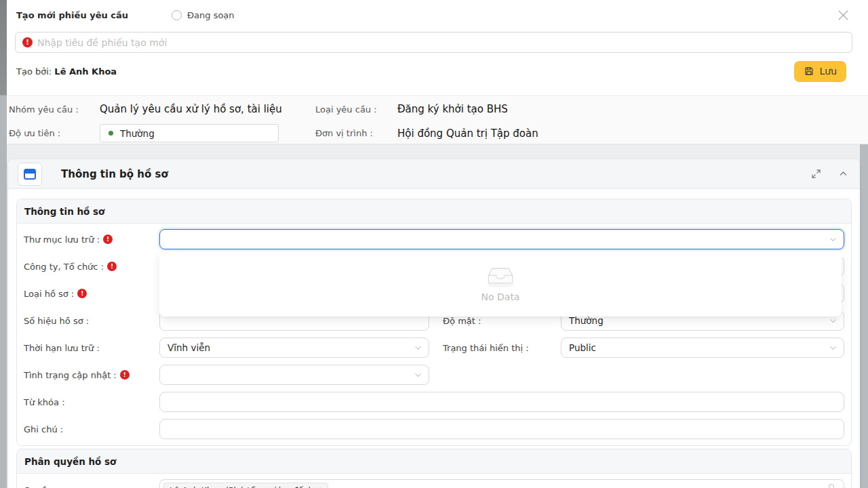 The width and height of the screenshot is (868, 488). I want to click on status-radio-dang-soan: Đang soạn, so click(203, 15).